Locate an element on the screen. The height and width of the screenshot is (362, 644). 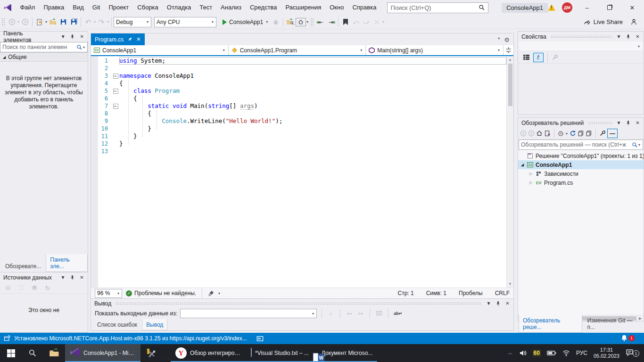
next-message-icon: ↦ is located at coordinates (361, 313).